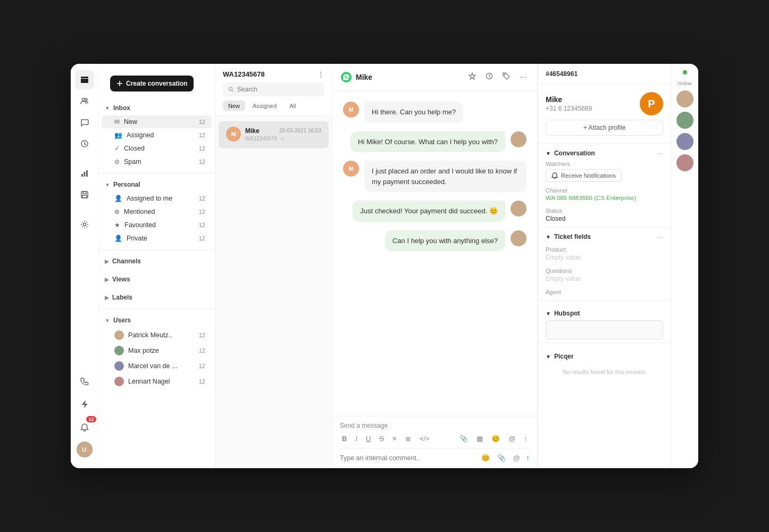 The image size is (769, 532). Describe the element at coordinates (496, 438) in the screenshot. I see `emoji-button: 😊` at that location.